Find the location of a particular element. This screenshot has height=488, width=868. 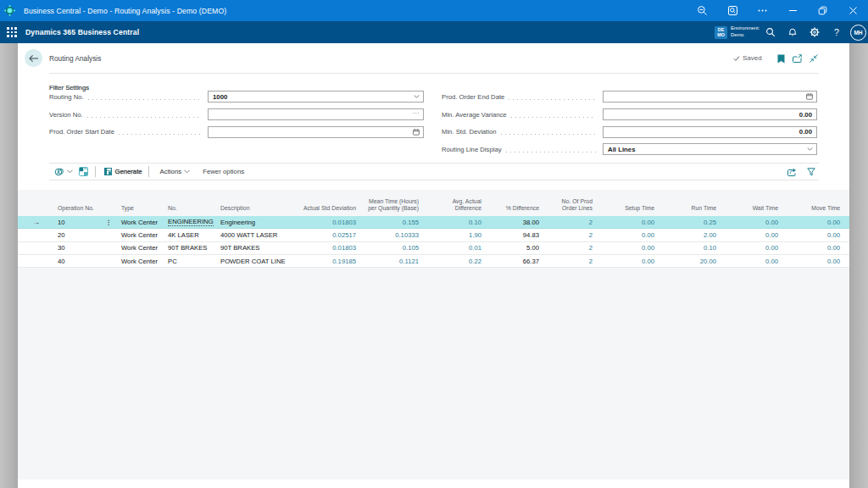

zoom-out-icon is located at coordinates (703, 10).